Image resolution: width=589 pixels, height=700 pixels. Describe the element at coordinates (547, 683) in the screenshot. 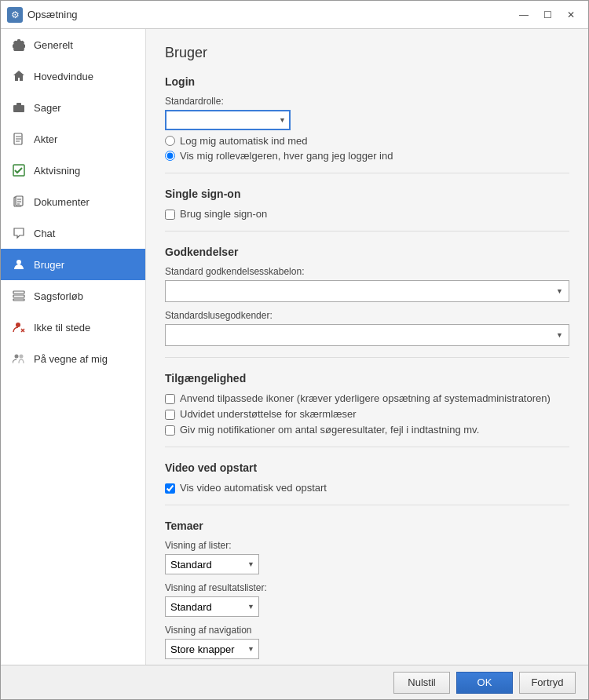

I see `fortryd-button: Fortryd` at that location.